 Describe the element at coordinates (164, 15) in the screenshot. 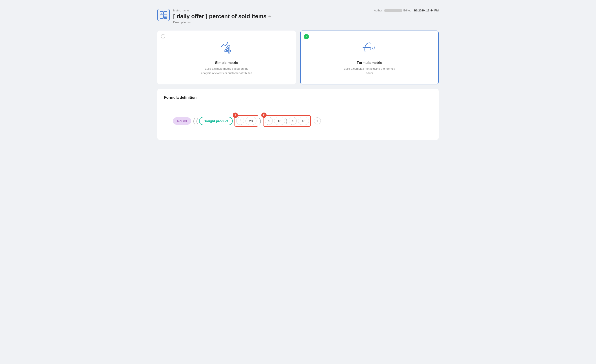

I see `metric-icon: Σ x` at that location.